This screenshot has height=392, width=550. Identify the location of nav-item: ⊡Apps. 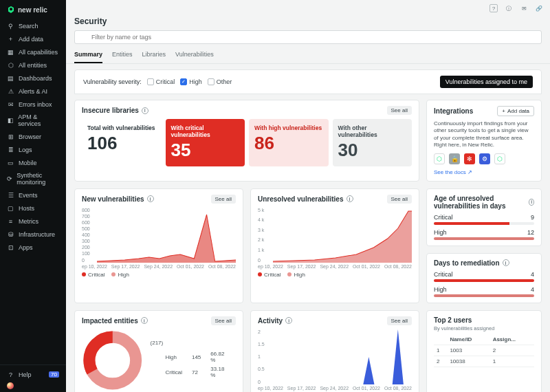
(33, 248).